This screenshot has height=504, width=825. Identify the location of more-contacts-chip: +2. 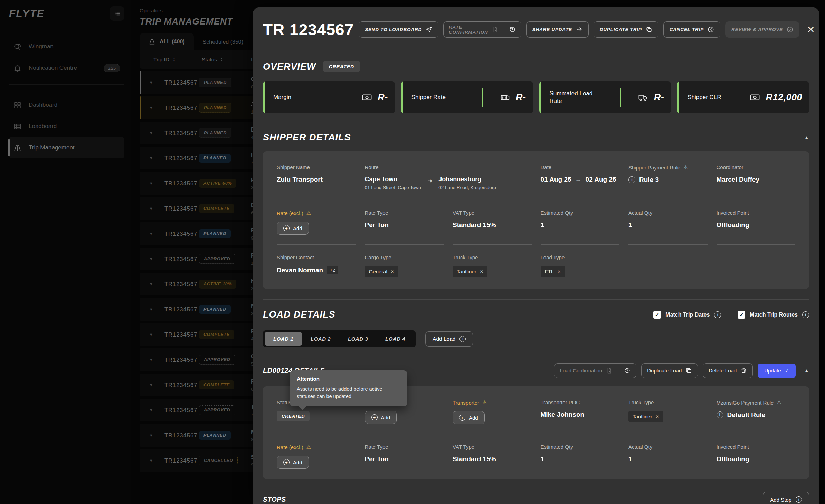
(332, 270).